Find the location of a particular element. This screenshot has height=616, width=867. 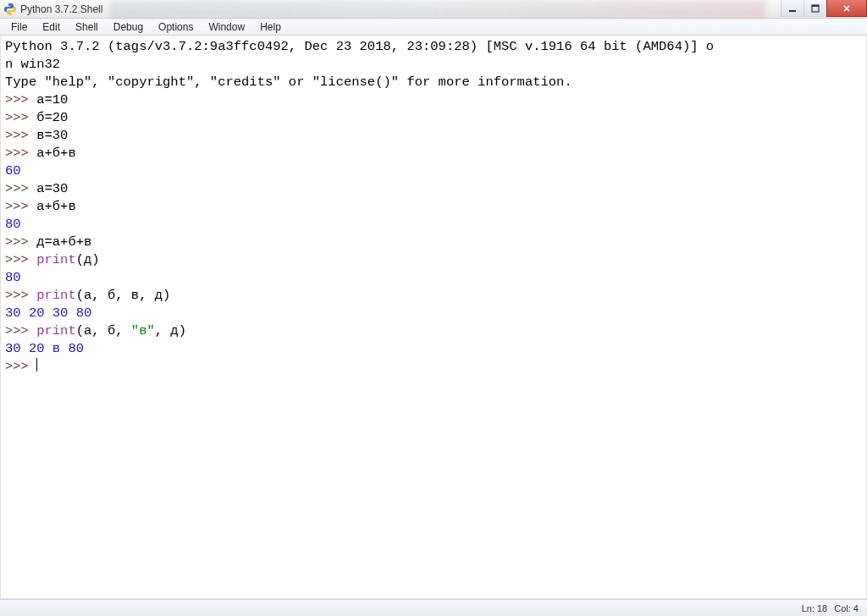

close-button is located at coordinates (847, 8).